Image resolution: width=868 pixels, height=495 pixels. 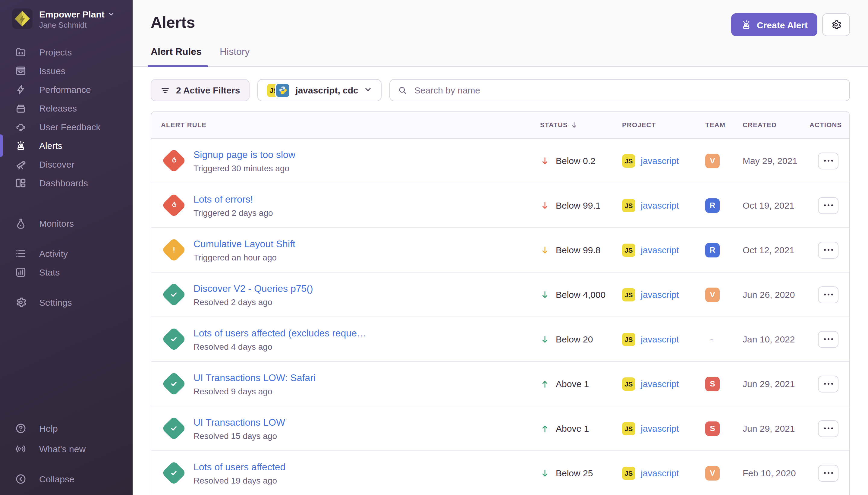 What do you see at coordinates (66, 127) in the screenshot?
I see `sidebar-item-user-feedback: User Feedback` at bounding box center [66, 127].